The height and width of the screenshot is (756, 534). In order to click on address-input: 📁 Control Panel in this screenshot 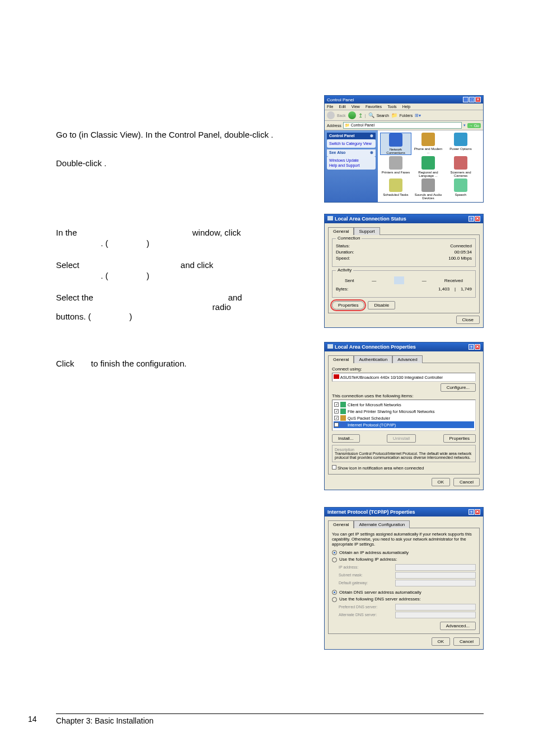, I will do `click(402, 125)`.